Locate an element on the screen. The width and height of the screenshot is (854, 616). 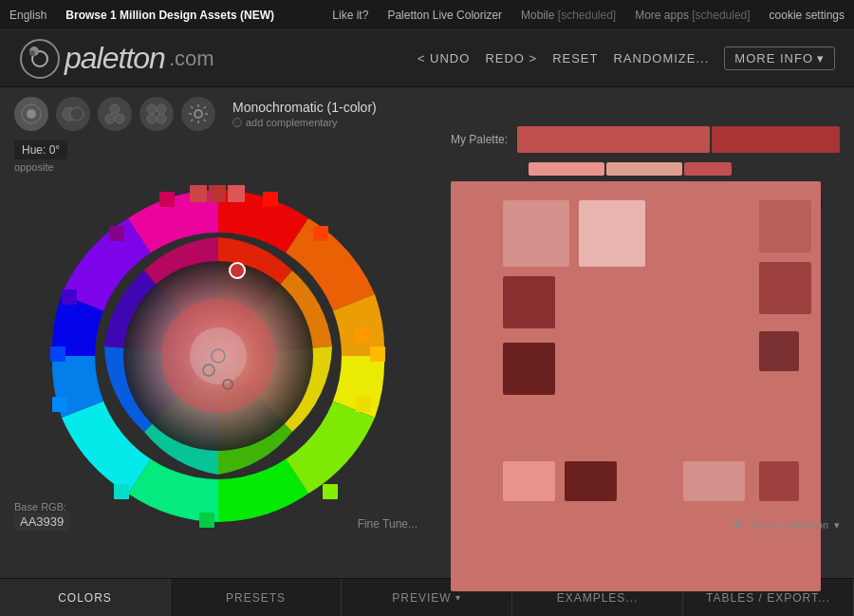
logo-icon is located at coordinates (40, 59).